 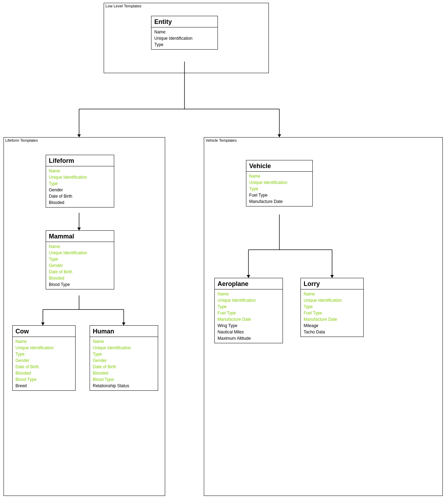 What do you see at coordinates (80, 272) in the screenshot?
I see `mammal-field-dob: Date of Birth` at bounding box center [80, 272].